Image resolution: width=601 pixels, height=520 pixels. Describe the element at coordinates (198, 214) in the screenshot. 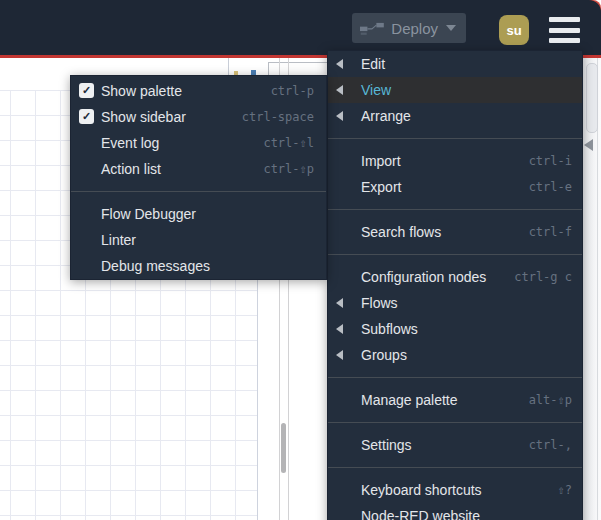

I see `submenu-item-flow-debugger: Flow Debugger` at that location.